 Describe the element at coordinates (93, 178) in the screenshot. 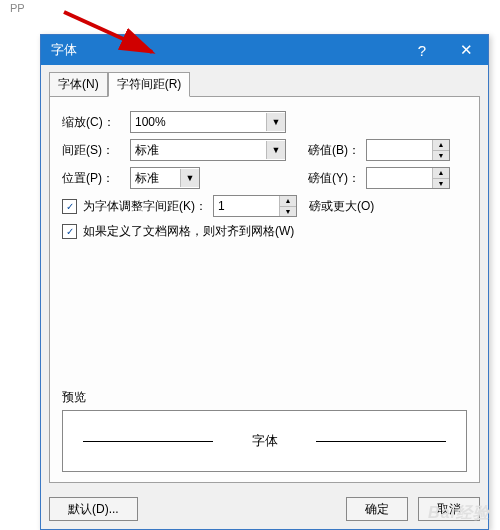

I see `position-label: 位置(P)：` at that location.